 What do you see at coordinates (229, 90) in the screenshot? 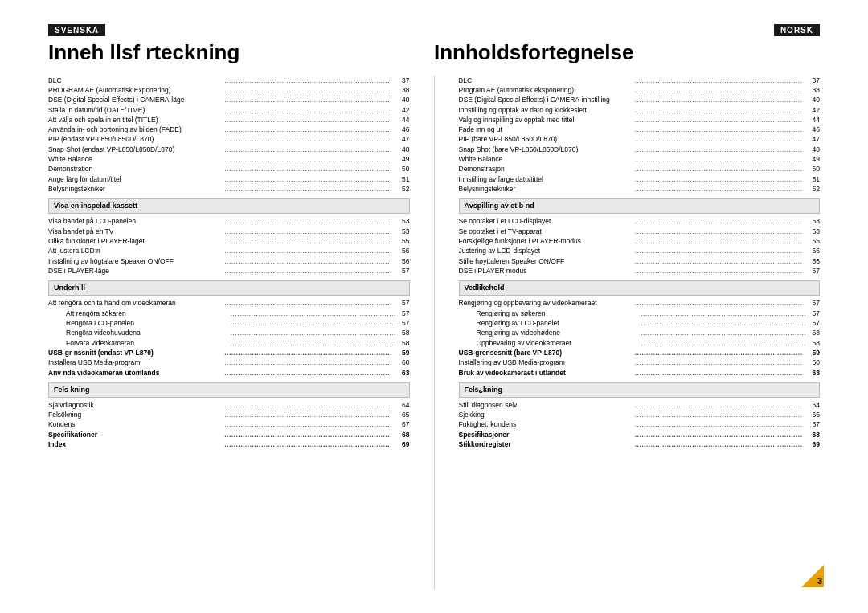
I see `toc-line: PROGRAM AE (Automatisk Exponering)......…` at bounding box center [229, 90].